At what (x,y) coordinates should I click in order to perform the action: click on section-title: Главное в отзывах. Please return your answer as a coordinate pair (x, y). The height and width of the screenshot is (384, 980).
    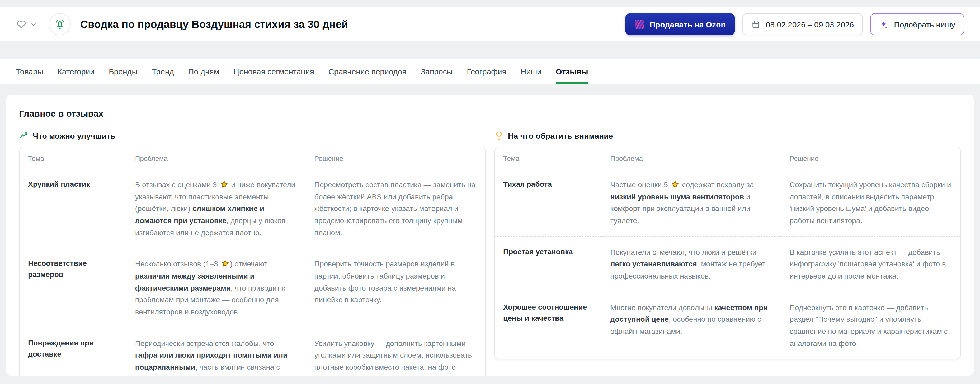
    Looking at the image, I should click on (490, 114).